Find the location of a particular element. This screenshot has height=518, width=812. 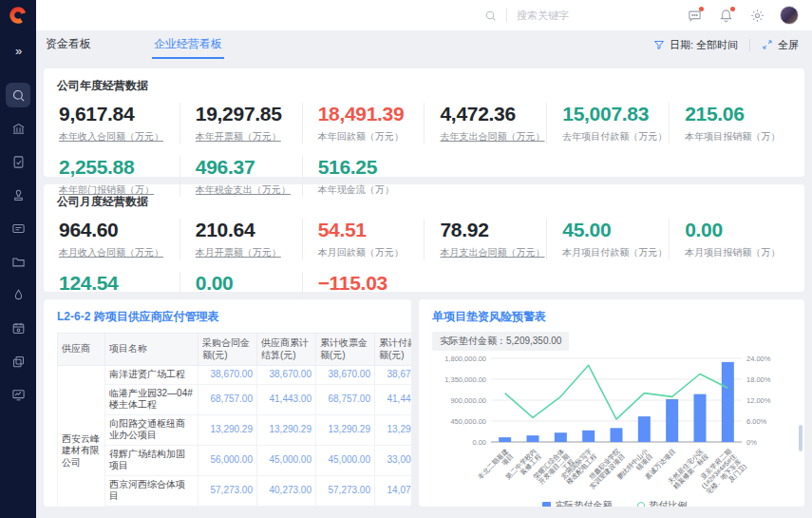

kpi-value: 0.00 is located at coordinates (249, 283).